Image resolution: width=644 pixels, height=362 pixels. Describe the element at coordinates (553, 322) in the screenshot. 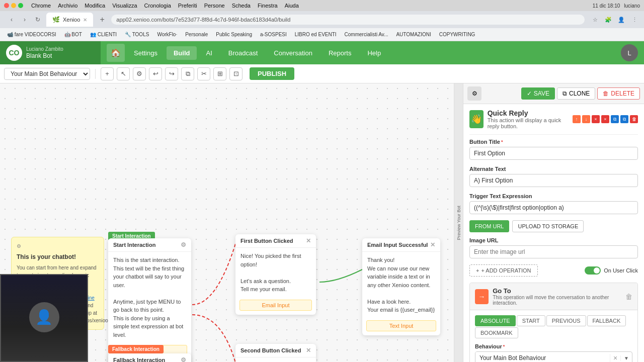

I see `goto-section: → Go To This operation will move the con…` at that location.